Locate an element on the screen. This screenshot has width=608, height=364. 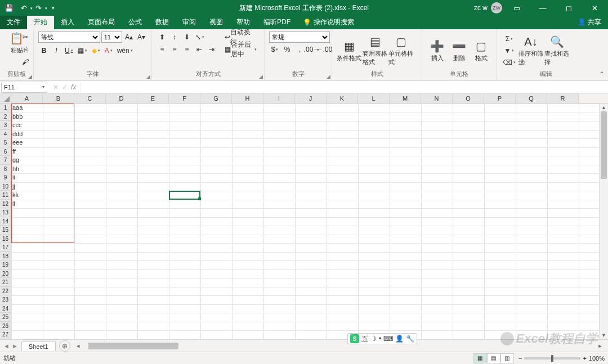
column-header: G is located at coordinates (216, 98).